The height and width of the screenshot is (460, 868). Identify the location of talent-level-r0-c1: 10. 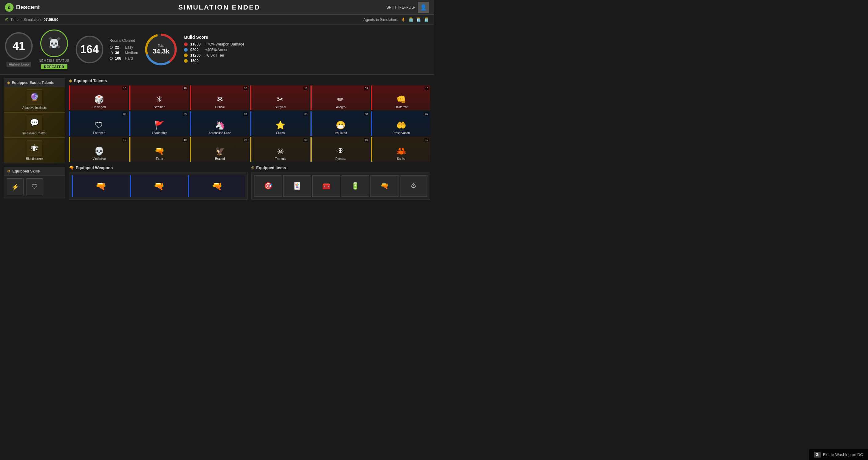
(185, 88).